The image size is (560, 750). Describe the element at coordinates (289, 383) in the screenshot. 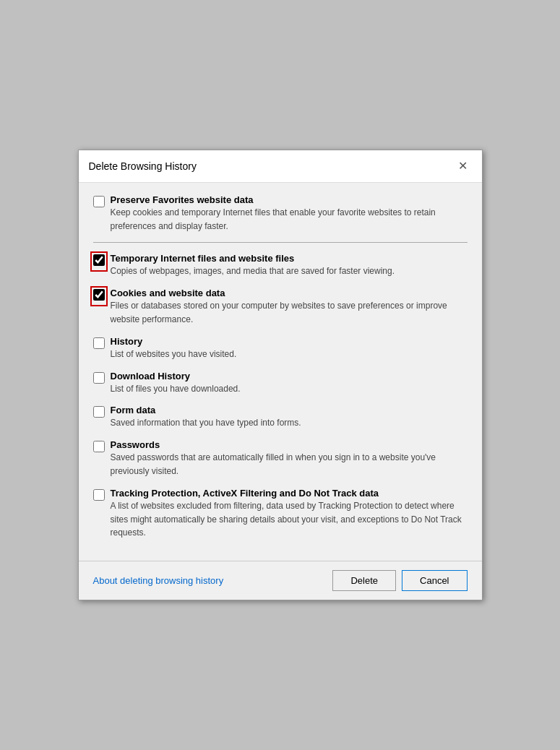

I see `item-text-download-history: Download History List of files you have …` at that location.